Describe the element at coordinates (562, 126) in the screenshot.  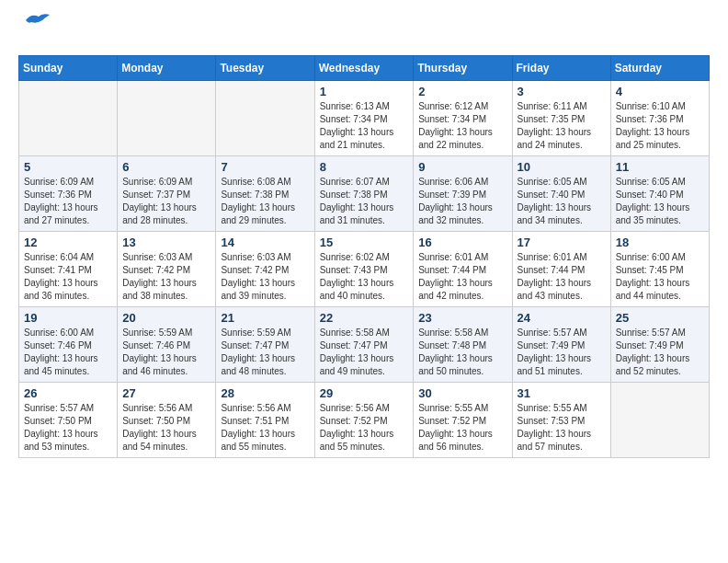
I see `day-info: Sunrise: 6:11 AMSunset: 7:35 PMDaylight:…` at that location.